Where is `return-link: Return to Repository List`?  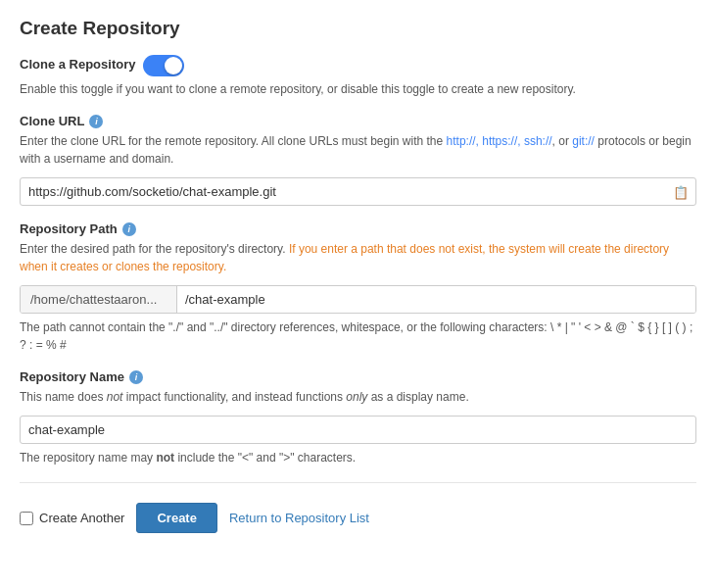 return-link: Return to Repository List is located at coordinates (300, 517).